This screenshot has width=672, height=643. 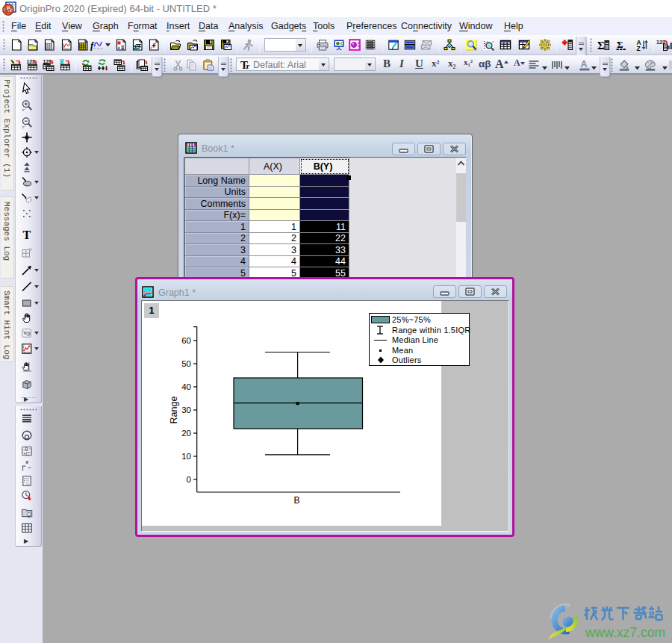 What do you see at coordinates (187, 410) in the screenshot?
I see `svg-text: 30` at bounding box center [187, 410].